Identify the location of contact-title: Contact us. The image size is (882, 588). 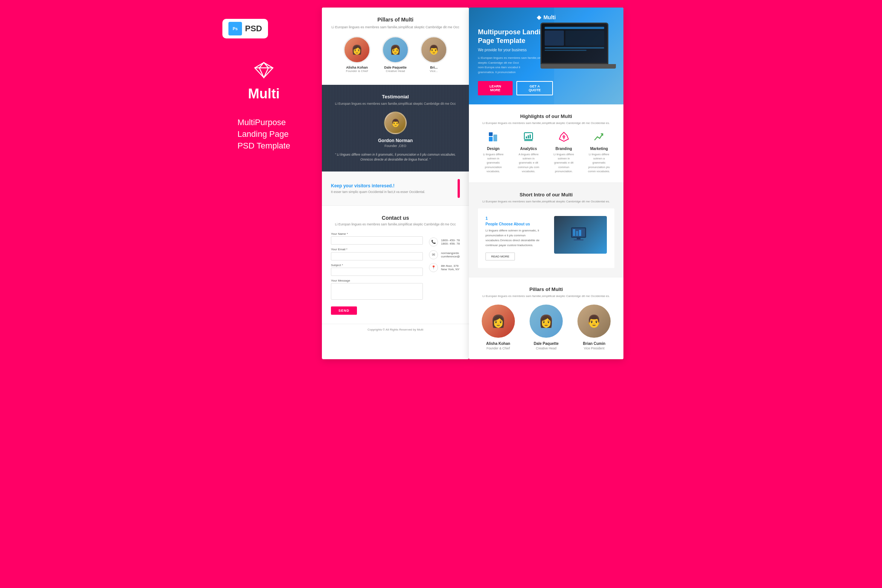
(395, 218).